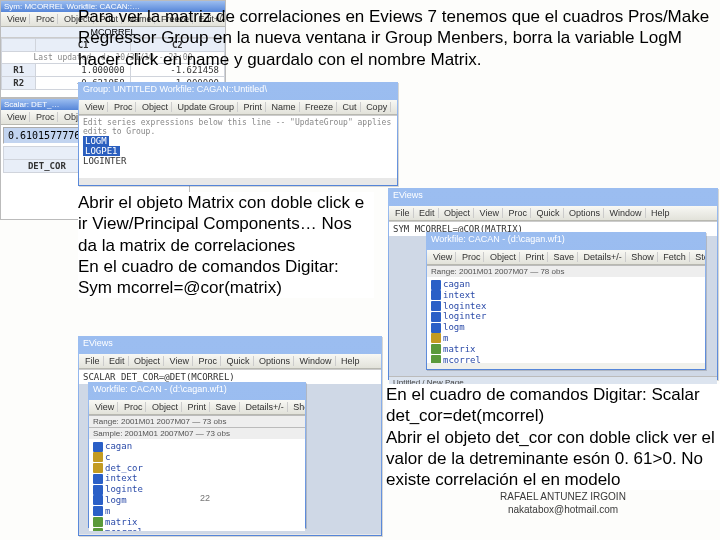  What do you see at coordinates (238, 127) in the screenshot?
I see `hint-text: Edit series expressions below this line …` at bounding box center [238, 127].